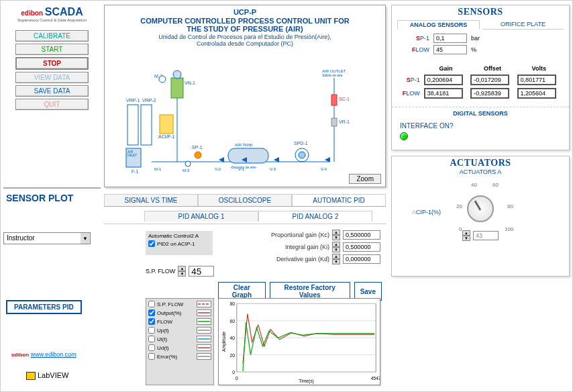 The height and width of the screenshot is (392, 573). I want to click on svg-text: Salida de aire, so click(333, 75).